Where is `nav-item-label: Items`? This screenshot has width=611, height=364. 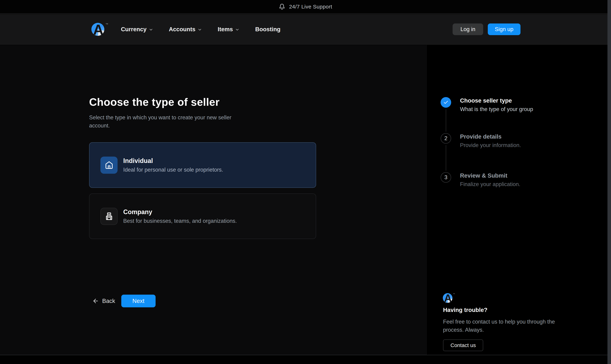 nav-item-label: Items is located at coordinates (225, 29).